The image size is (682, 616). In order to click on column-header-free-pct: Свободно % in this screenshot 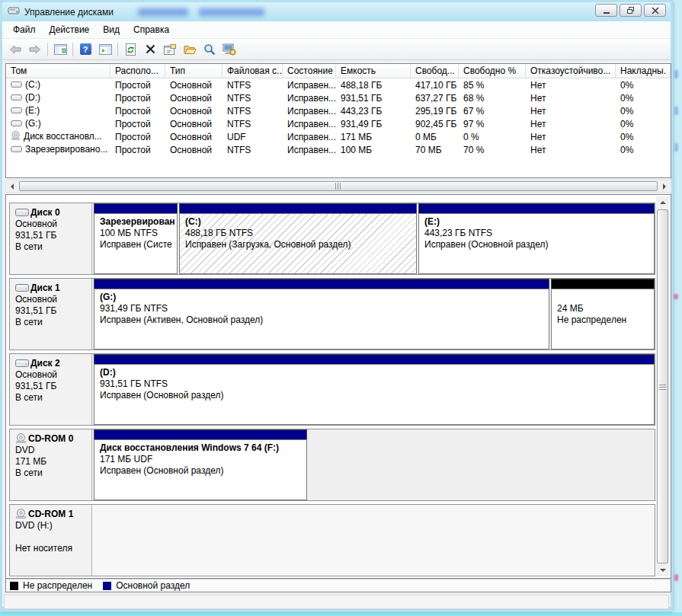, I will do `click(492, 71)`.